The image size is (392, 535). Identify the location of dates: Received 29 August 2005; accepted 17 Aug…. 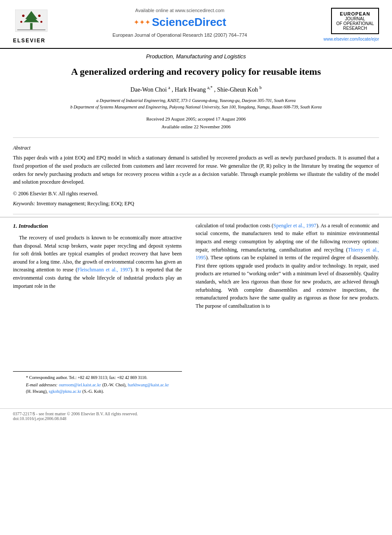
(196, 124).